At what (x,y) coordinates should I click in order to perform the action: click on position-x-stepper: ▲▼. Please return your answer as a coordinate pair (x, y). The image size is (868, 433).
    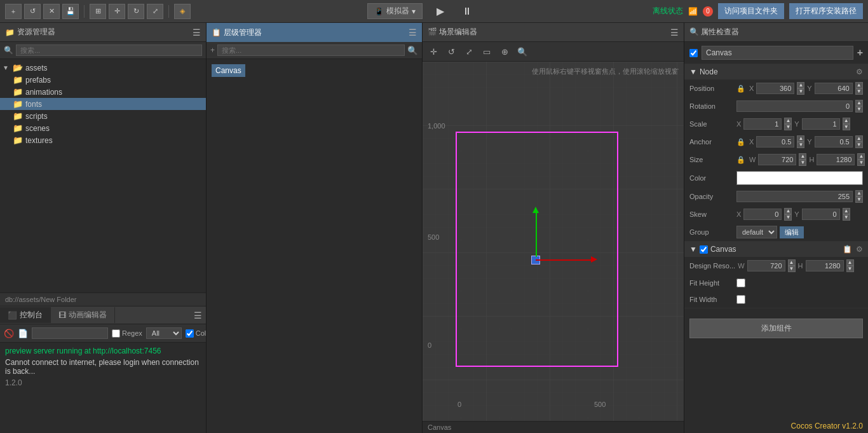
    Looking at the image, I should click on (801, 88).